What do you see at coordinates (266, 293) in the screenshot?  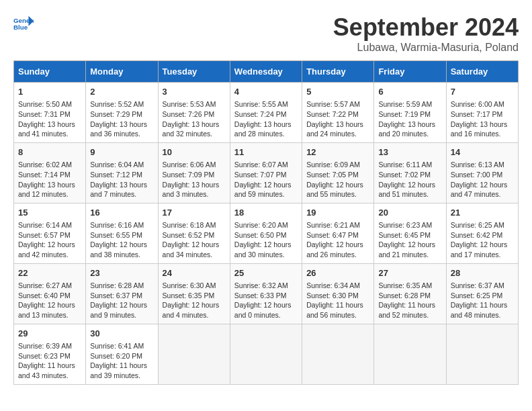 I see `week-row-4: 22Sunrise: 6:27 AMSunset: 6:40 PMDayligh…` at bounding box center [266, 293].